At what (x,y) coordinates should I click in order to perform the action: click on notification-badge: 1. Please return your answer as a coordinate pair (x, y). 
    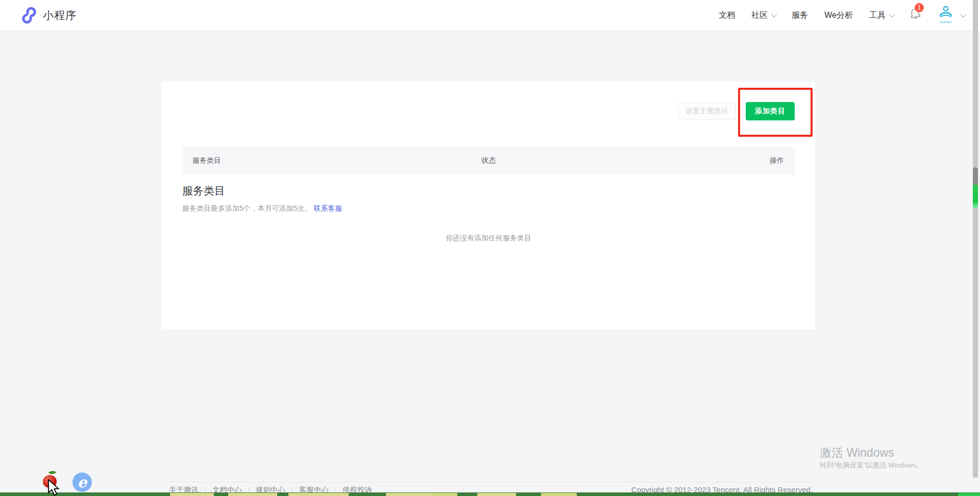
    Looking at the image, I should click on (919, 8).